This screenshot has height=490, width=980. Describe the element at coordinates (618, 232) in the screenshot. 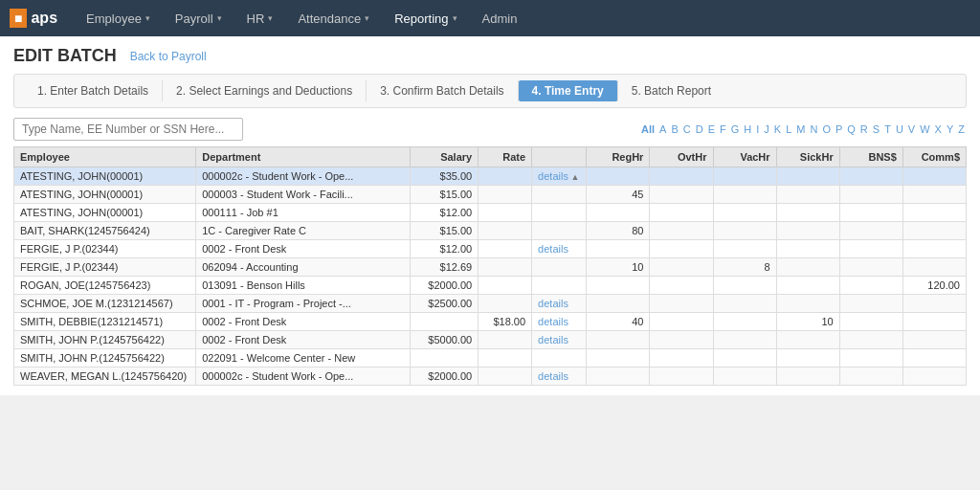

I see `cell-reg: 80` at that location.